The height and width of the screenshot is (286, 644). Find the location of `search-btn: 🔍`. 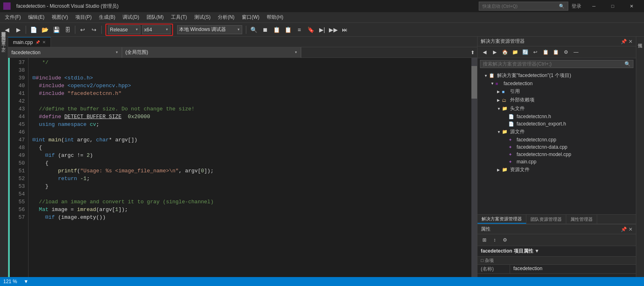

search-btn: 🔍 is located at coordinates (254, 30).